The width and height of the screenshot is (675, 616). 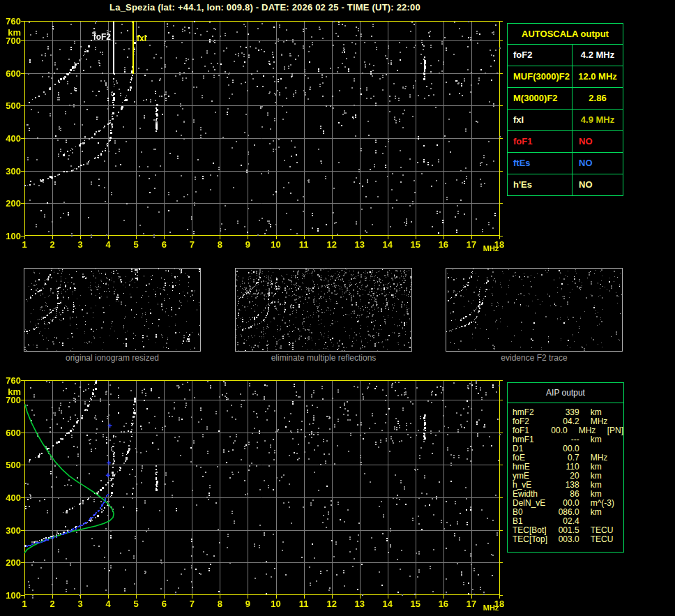 I want to click on parameter-value: 4.9 MHz, so click(x=598, y=120).